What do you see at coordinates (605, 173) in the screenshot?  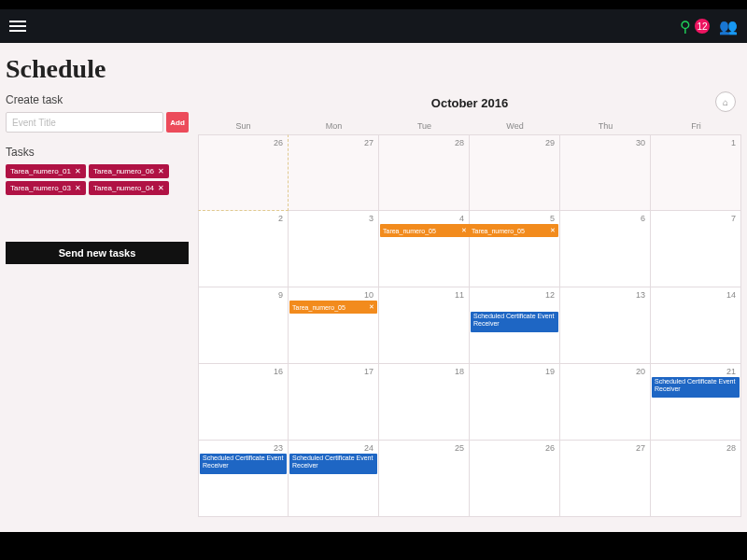 I see `calendar-cell: 30` at bounding box center [605, 173].